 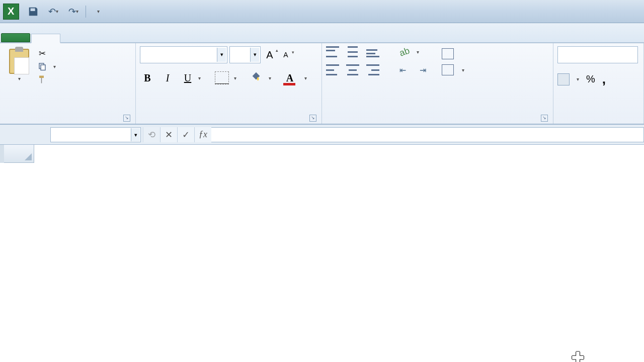 I want to click on orientation-button: ab, so click(x=405, y=52).